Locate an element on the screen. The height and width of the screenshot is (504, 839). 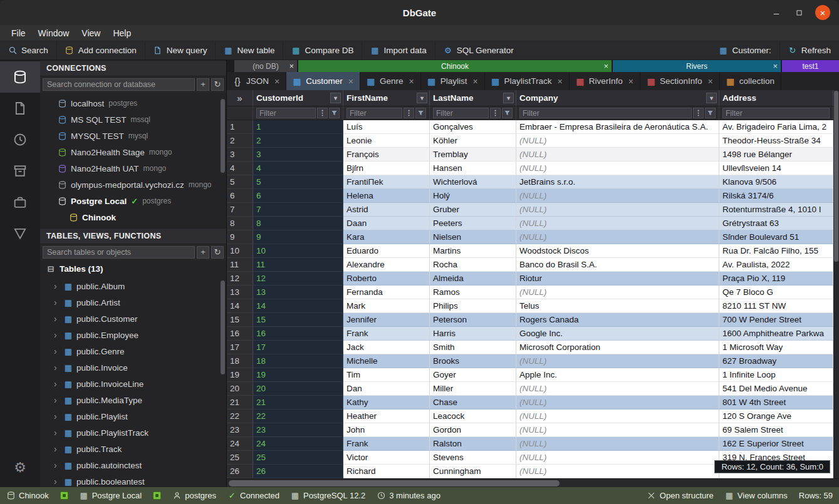
row-number: 17 is located at coordinates (240, 347).